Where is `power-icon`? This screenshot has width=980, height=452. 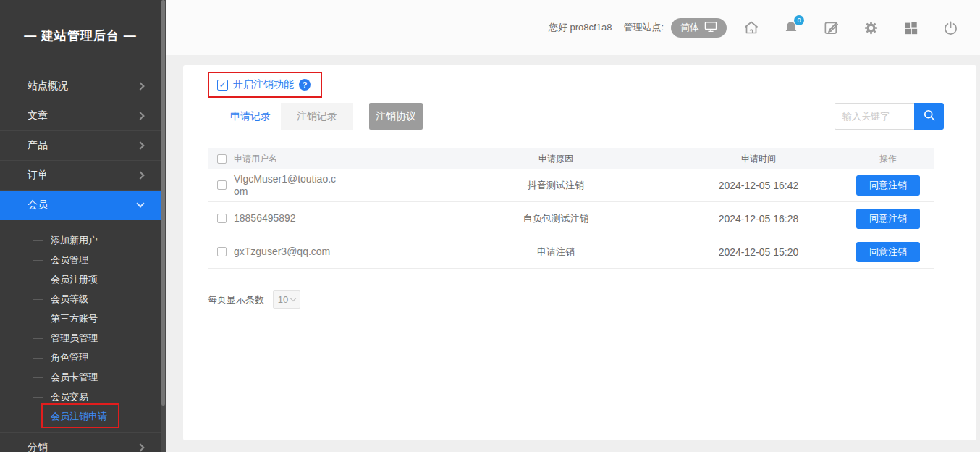
power-icon is located at coordinates (950, 28).